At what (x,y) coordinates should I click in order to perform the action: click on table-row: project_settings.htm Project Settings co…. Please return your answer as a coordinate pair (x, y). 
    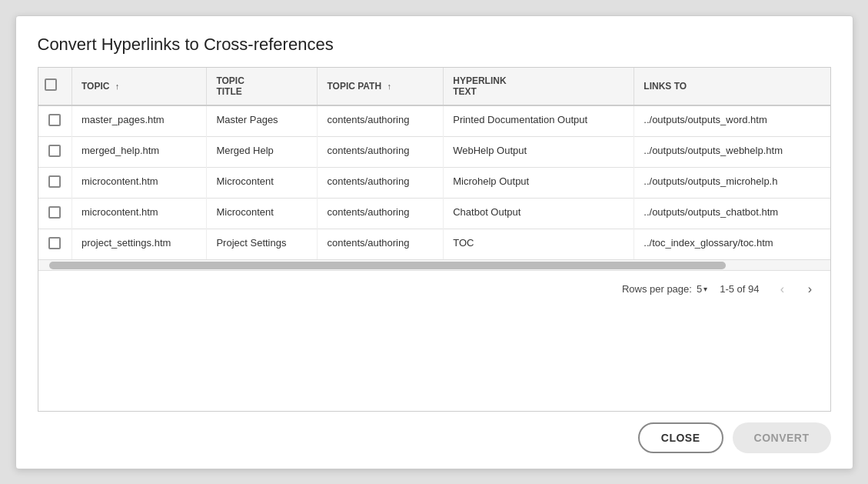
    Looking at the image, I should click on (434, 244).